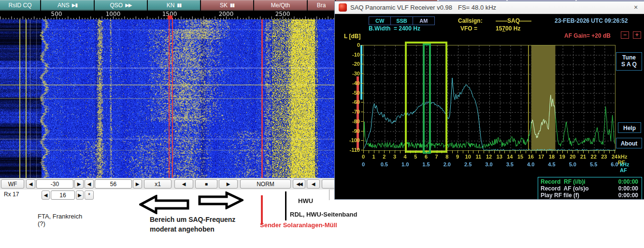 The height and width of the screenshot is (248, 644). I want to click on af-gain-minus-button: −, so click(625, 35).